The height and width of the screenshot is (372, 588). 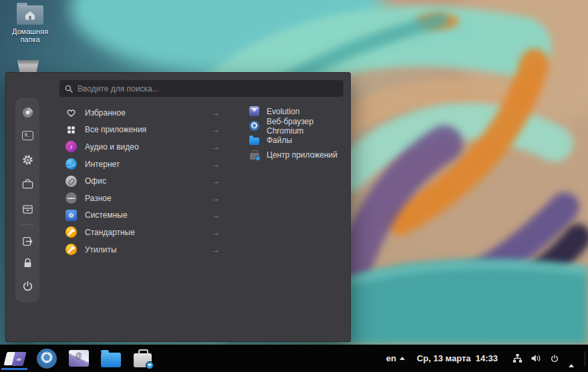 I want to click on category-favorites: Избранное →, so click(x=142, y=113).